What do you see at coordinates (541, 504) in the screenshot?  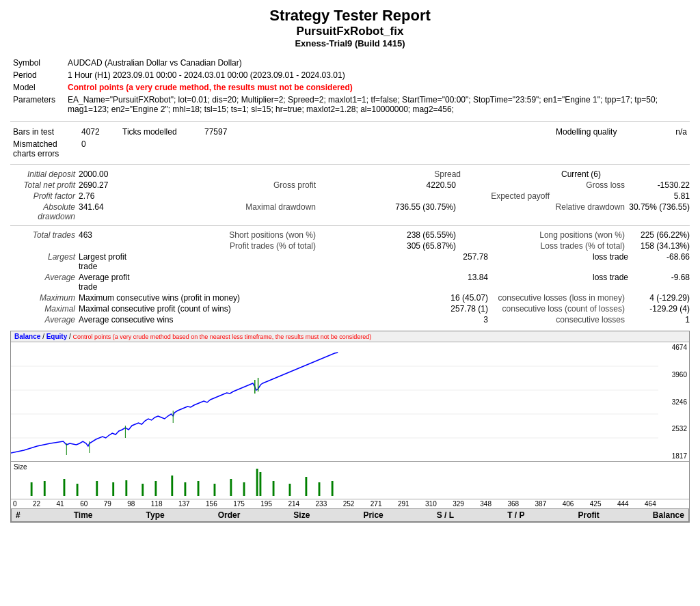 I see `x-387: 387` at bounding box center [541, 504].